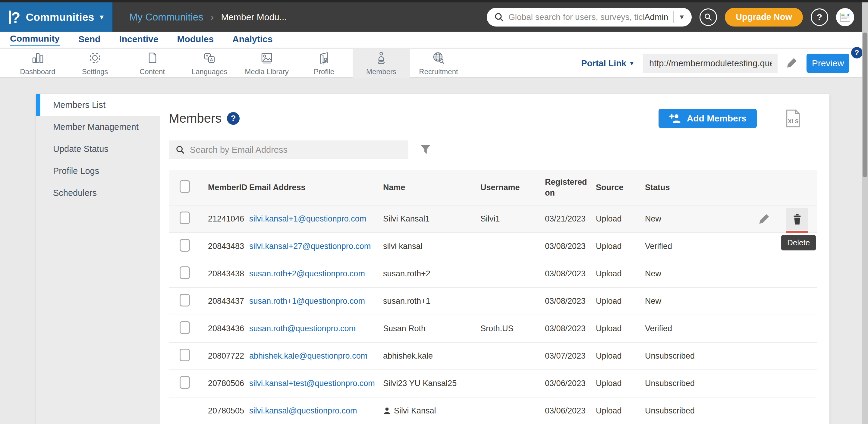  I want to click on member-id: 20843438, so click(228, 274).